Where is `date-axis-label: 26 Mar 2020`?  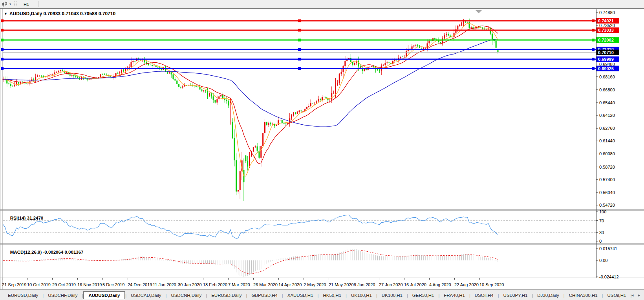
date-axis-label: 26 Mar 2020 is located at coordinates (265, 285).